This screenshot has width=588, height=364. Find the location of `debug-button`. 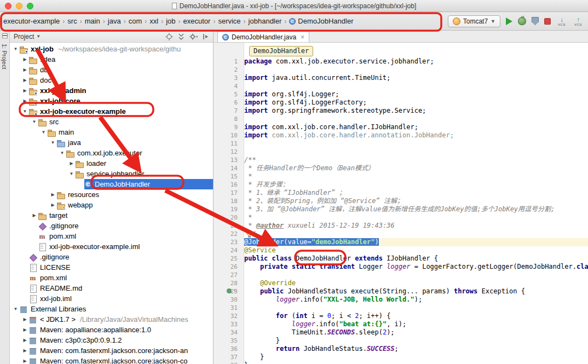

debug-button is located at coordinates (522, 21).